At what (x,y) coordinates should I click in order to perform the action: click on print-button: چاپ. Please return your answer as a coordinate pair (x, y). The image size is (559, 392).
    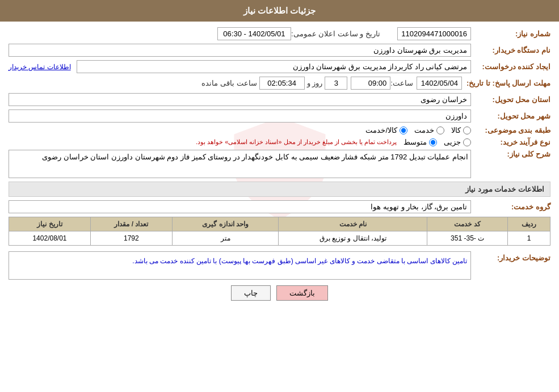
    Looking at the image, I should click on (251, 293).